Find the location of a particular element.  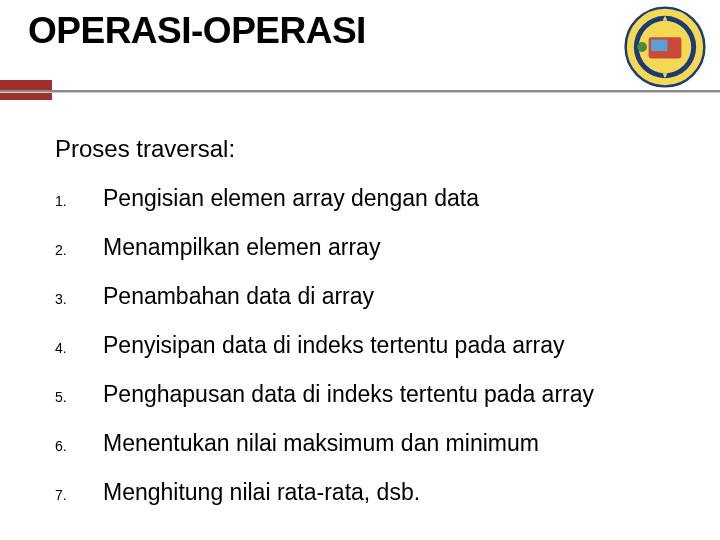

list-text: Penambahan data di array is located at coordinates (238, 296).